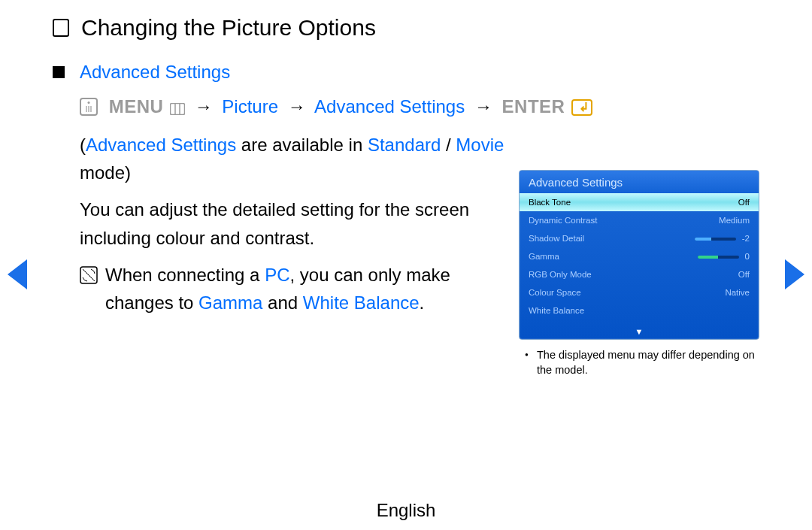 The height and width of the screenshot is (530, 812). I want to click on menu-item-colour-space: Colour Space Native, so click(639, 292).